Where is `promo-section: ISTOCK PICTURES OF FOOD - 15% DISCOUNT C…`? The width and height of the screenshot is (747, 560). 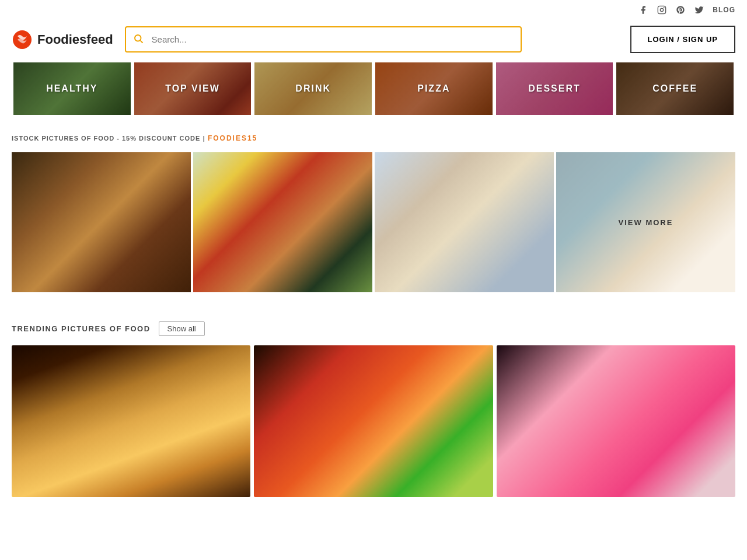 promo-section: ISTOCK PICTURES OF FOOD - 15% DISCOUNT C… is located at coordinates (374, 138).